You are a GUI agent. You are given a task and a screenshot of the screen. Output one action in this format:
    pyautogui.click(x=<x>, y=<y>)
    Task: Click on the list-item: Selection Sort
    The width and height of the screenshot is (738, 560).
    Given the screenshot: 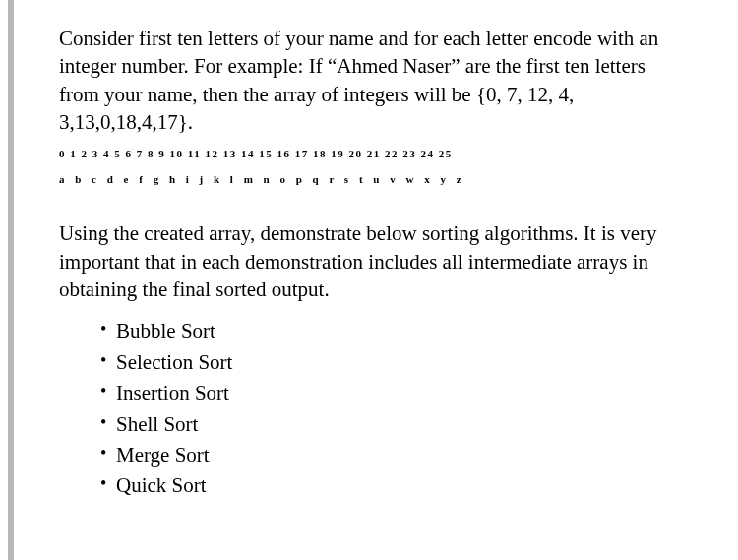 What is the action you would take?
    pyautogui.click(x=395, y=362)
    